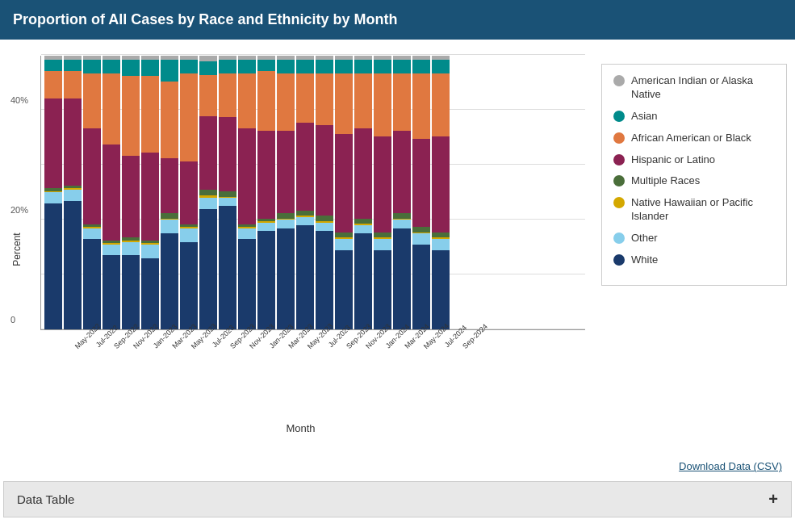  What do you see at coordinates (665, 181) in the screenshot?
I see `legend-label: Multiple Races` at bounding box center [665, 181].